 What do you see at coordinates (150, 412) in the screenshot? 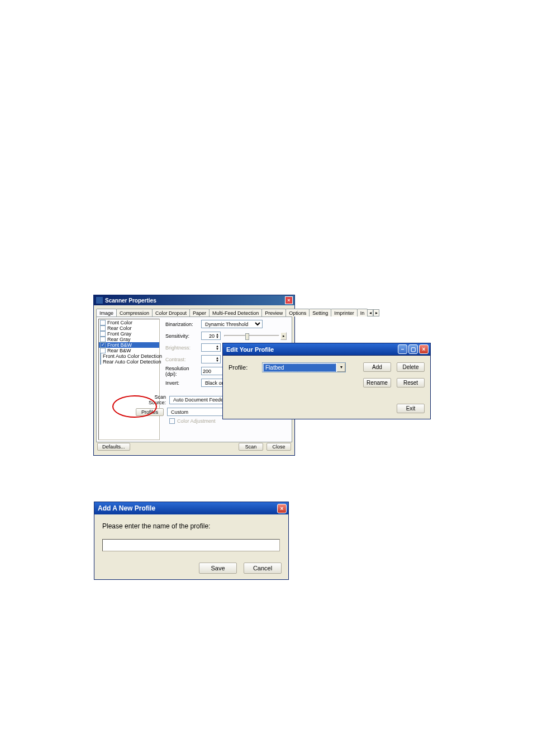
I see `profiles-button: Profiles` at bounding box center [150, 412].